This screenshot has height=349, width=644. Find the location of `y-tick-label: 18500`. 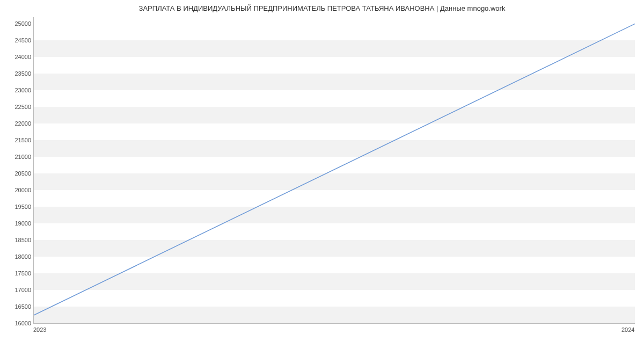

y-tick-label: 18500 is located at coordinates (16, 240).